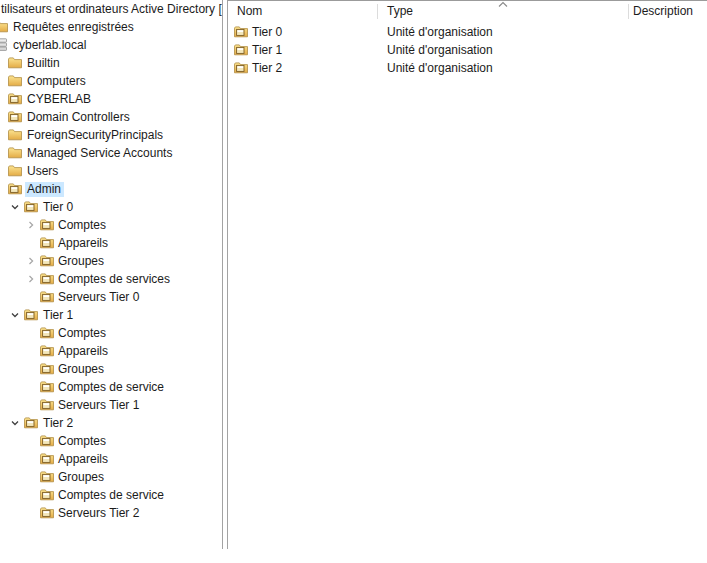 The height and width of the screenshot is (563, 707). I want to click on tree-item-label: Builtin, so click(44, 63).